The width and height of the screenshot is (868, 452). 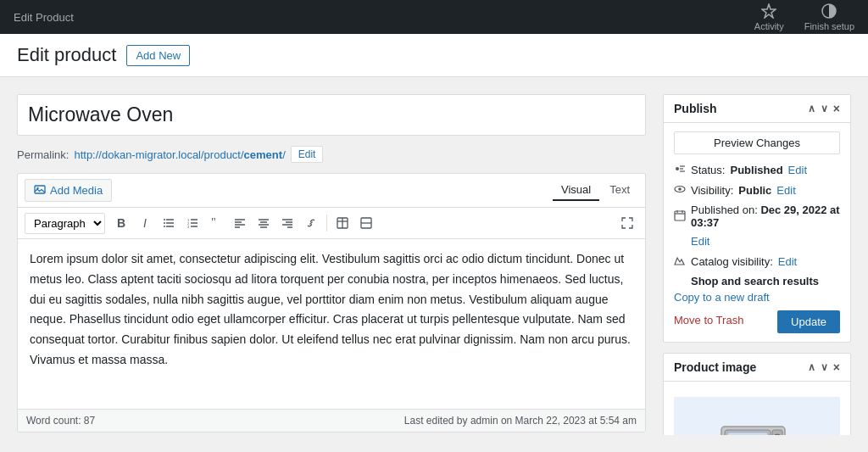 What do you see at coordinates (307, 154) in the screenshot?
I see `permalink-edit-button: Edit` at bounding box center [307, 154].